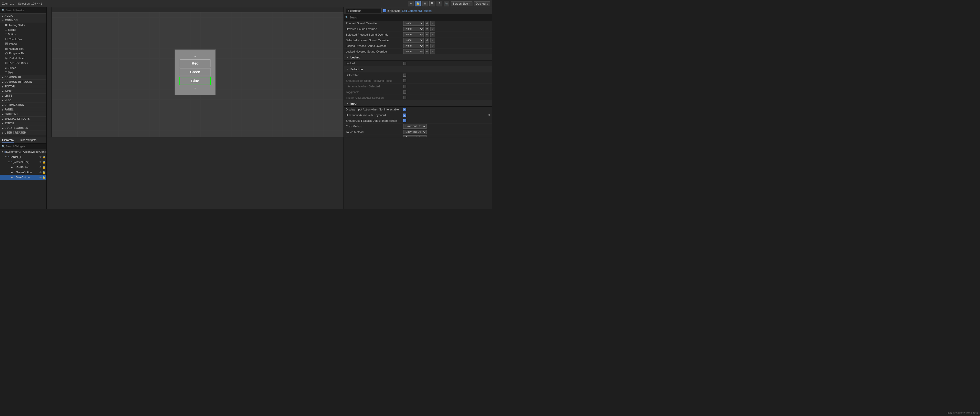 The width and height of the screenshot is (980, 416). I want to click on category-synth: SYNTH, so click(23, 123).